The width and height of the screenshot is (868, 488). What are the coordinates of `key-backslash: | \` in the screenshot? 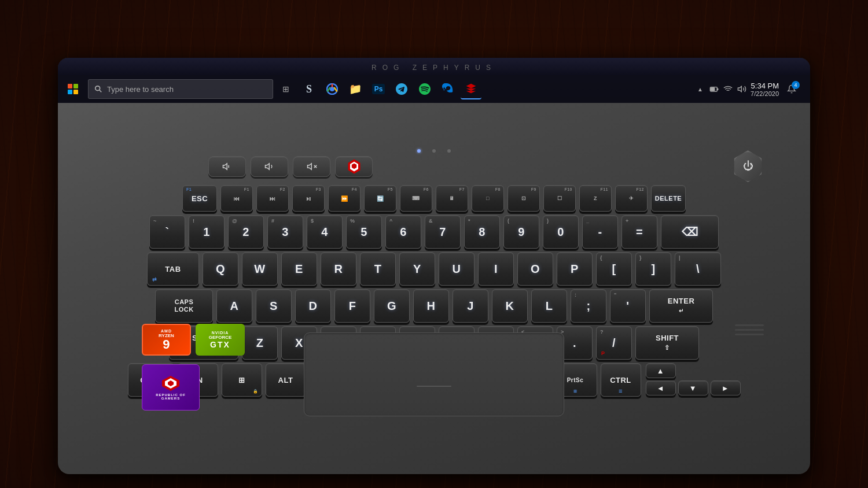 It's located at (698, 269).